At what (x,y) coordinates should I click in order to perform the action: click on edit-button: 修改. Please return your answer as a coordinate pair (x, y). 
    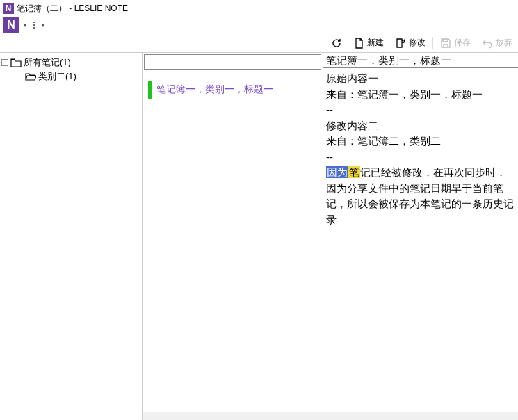
    Looking at the image, I should click on (410, 43).